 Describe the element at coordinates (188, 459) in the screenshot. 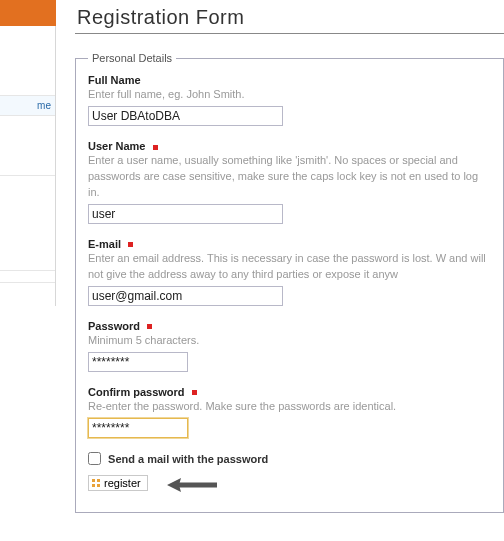

I see `send-mail-label: Send a mail with the password` at that location.